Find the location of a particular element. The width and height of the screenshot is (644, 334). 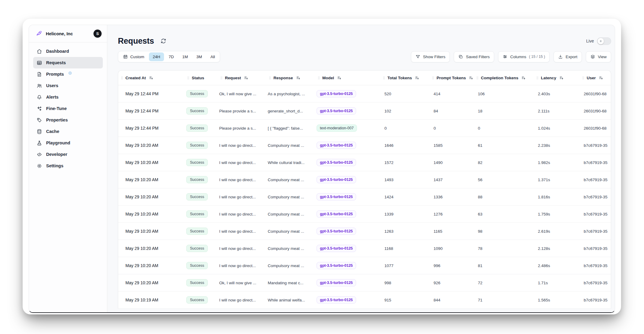

time-range-label: 1M is located at coordinates (185, 57).